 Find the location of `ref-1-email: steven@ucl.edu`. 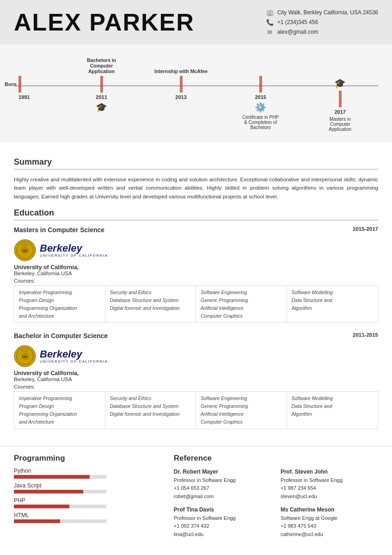

ref-1-email: steven@ucl.edu is located at coordinates (329, 497).